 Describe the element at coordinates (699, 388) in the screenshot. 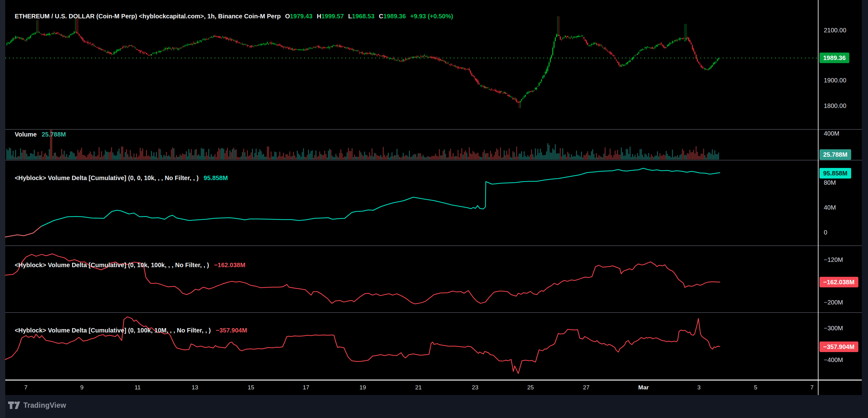

I see `time-axis-label: 3` at that location.